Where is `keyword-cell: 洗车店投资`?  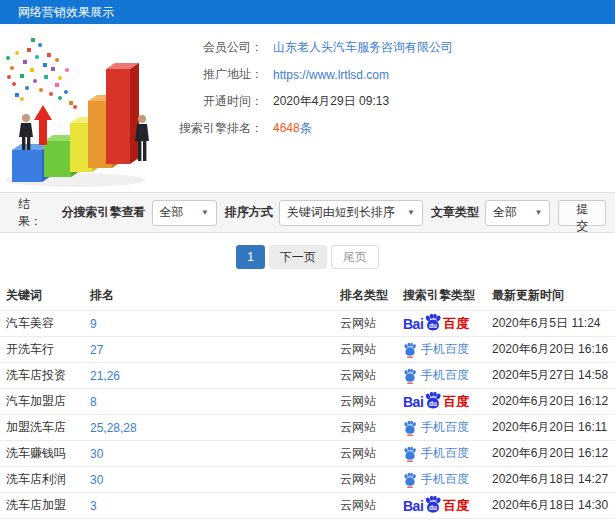
keyword-cell: 洗车店投资 is located at coordinates (45, 376).